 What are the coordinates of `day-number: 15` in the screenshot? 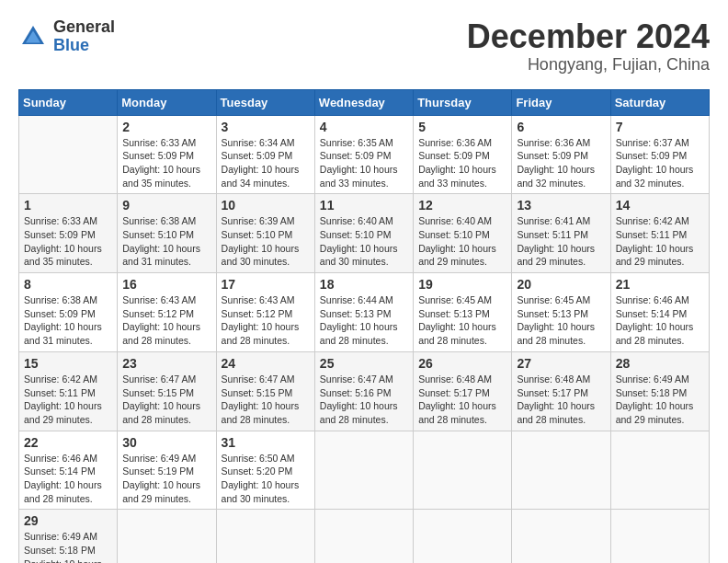 It's located at (68, 363).